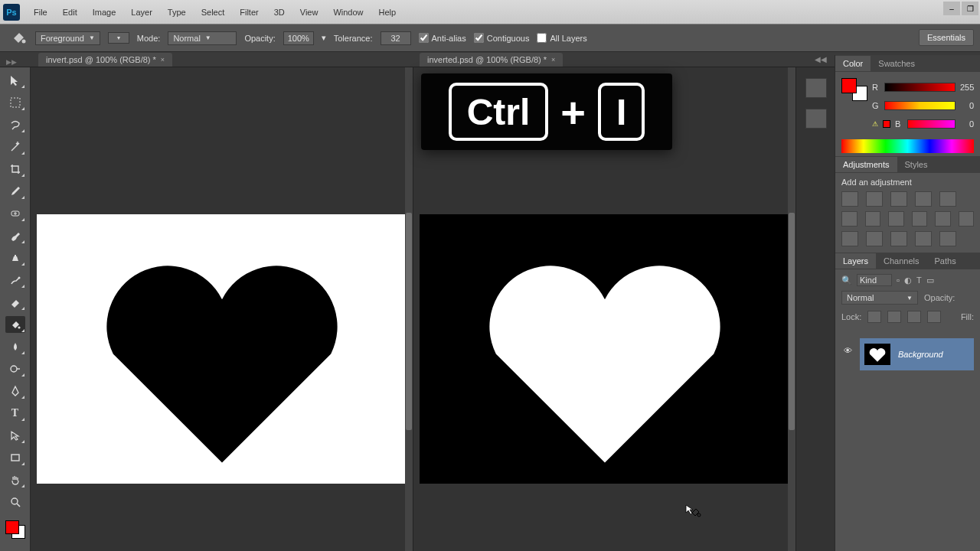 The width and height of the screenshot is (980, 551). What do you see at coordinates (946, 37) in the screenshot?
I see `workspace-switcher: Essentials` at bounding box center [946, 37].